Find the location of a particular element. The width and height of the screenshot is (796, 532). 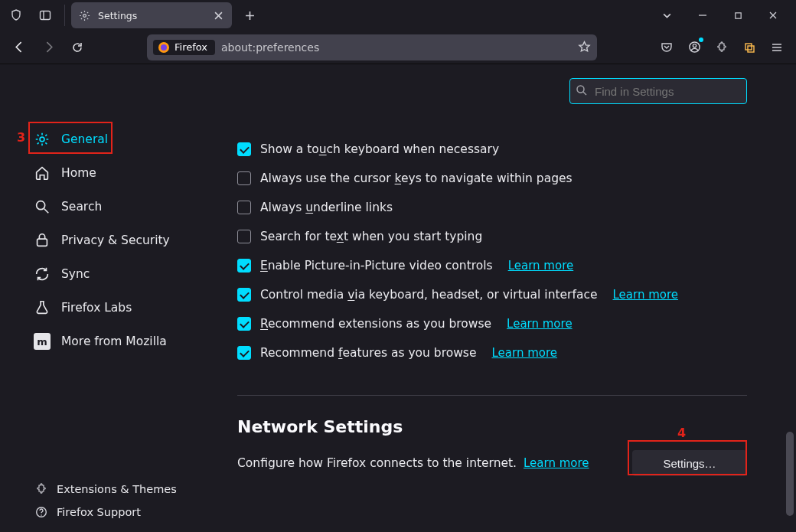

option-label: Recommend extensions as you browse is located at coordinates (376, 324).